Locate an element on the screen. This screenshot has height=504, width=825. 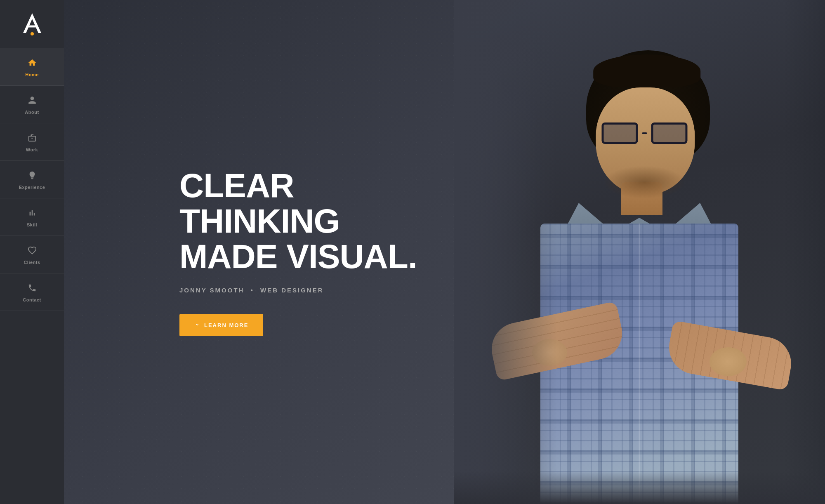
heart-icon is located at coordinates (32, 252).